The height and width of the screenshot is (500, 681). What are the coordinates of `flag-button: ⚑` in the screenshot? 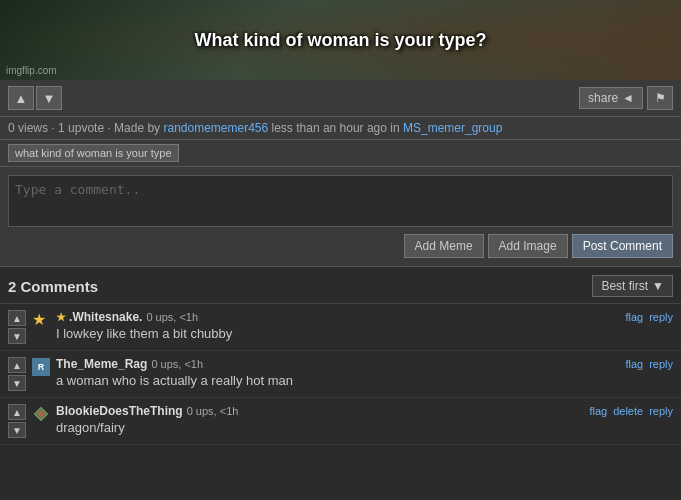 It's located at (660, 98).